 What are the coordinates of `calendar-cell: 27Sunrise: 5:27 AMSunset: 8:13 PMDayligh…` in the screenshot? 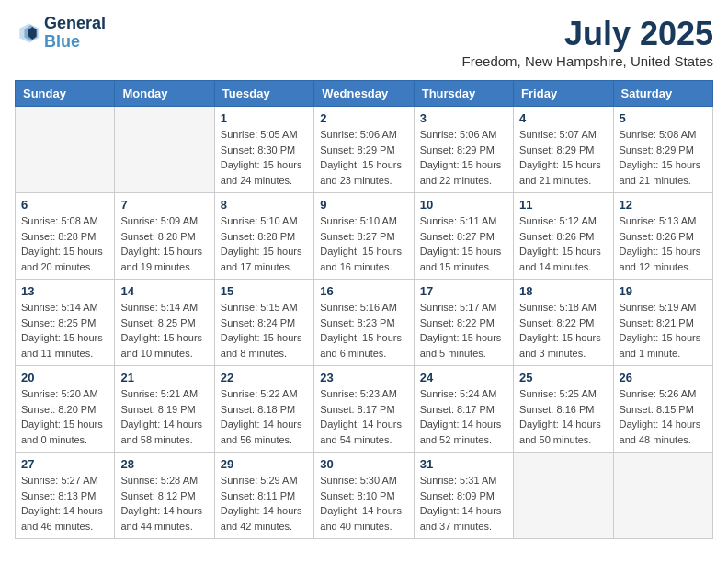 It's located at (65, 496).